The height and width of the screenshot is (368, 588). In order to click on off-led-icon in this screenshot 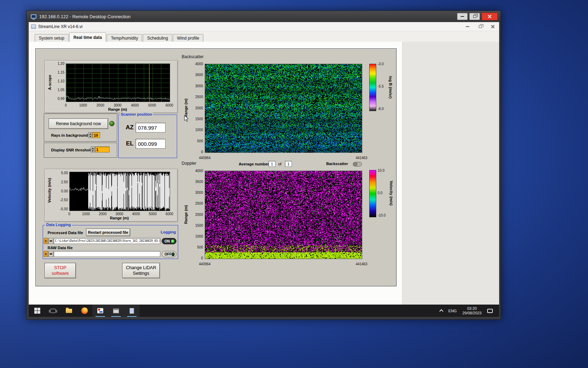, I will do `click(173, 254)`.